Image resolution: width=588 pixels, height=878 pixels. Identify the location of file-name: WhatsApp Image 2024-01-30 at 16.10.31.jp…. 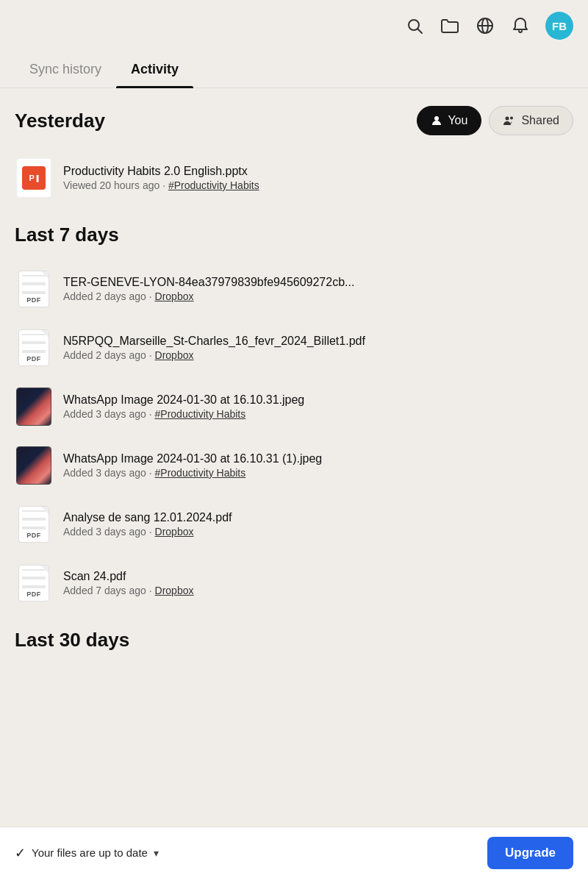
(318, 400).